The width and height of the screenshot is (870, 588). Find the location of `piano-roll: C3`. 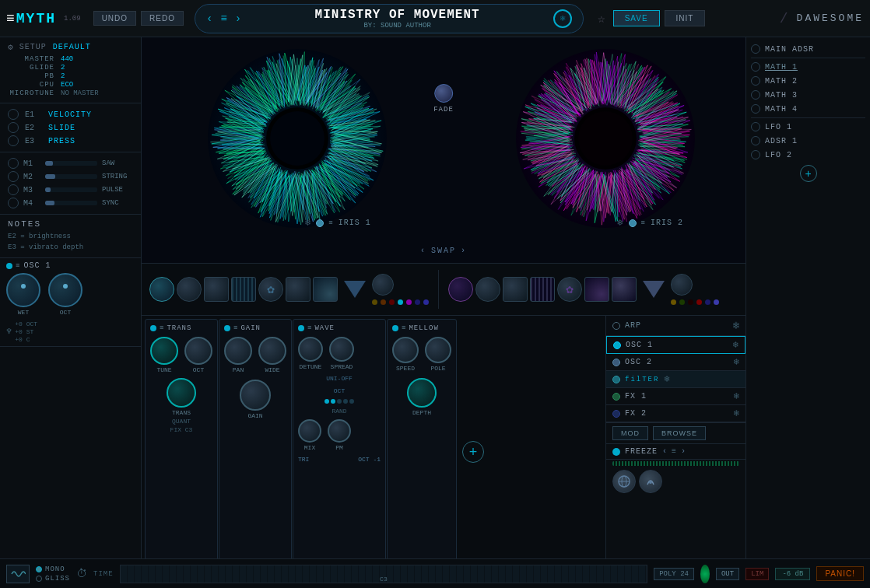

piano-roll: C3 is located at coordinates (384, 574).